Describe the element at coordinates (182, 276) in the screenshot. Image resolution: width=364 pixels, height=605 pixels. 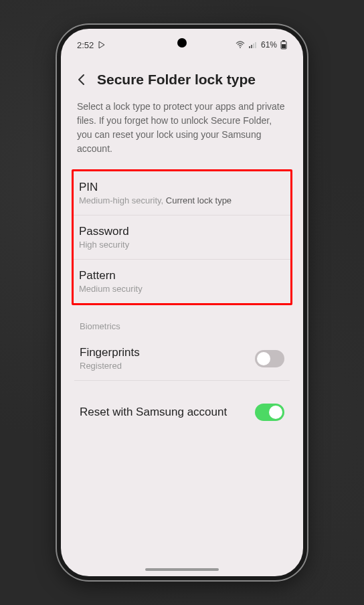
I see `option-title: Pattern` at that location.